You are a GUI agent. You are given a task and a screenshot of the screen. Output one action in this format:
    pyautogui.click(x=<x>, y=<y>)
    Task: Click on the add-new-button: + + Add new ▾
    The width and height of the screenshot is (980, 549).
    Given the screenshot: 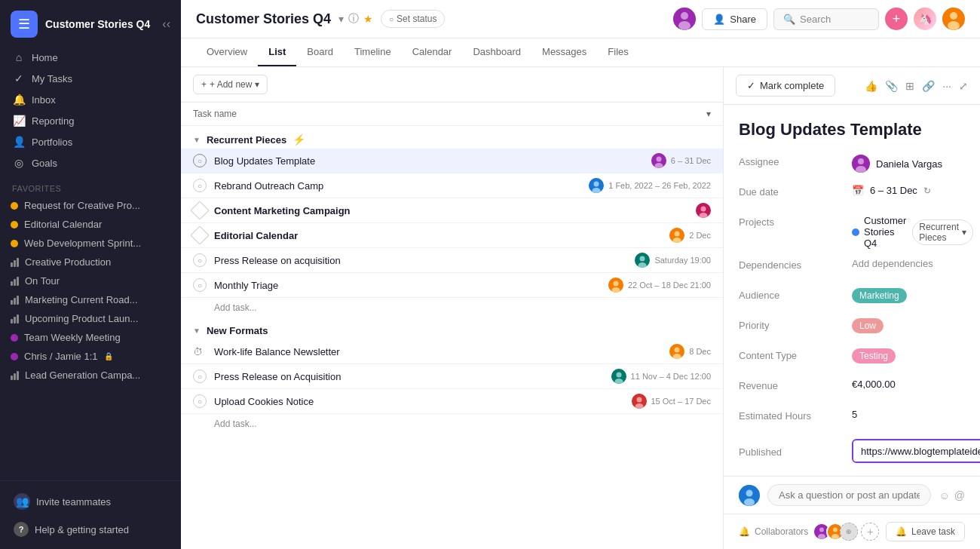 What is the action you would take?
    pyautogui.click(x=231, y=84)
    